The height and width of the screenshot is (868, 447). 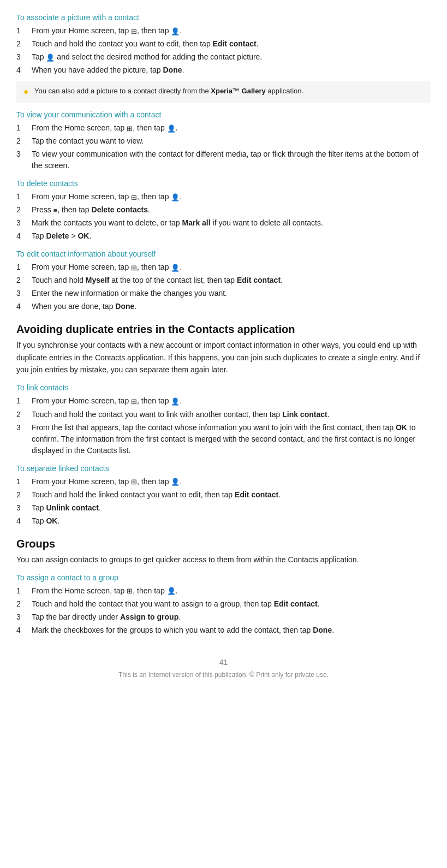 I want to click on steps-link: 1 From your Home screen, tap ⊞, then tap…, so click(x=224, y=426).